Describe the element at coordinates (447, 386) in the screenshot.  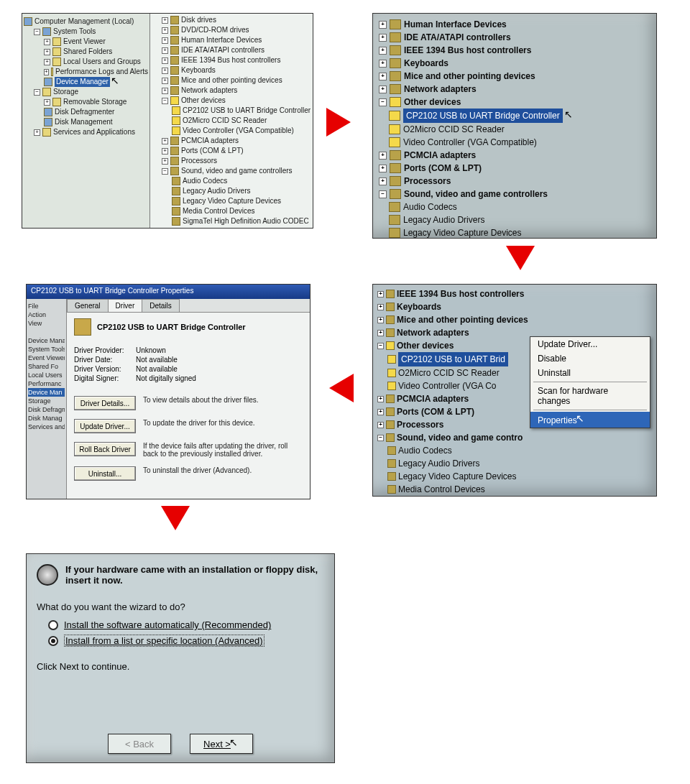
I see `tree-item: Video Controller (VGA Co` at that location.